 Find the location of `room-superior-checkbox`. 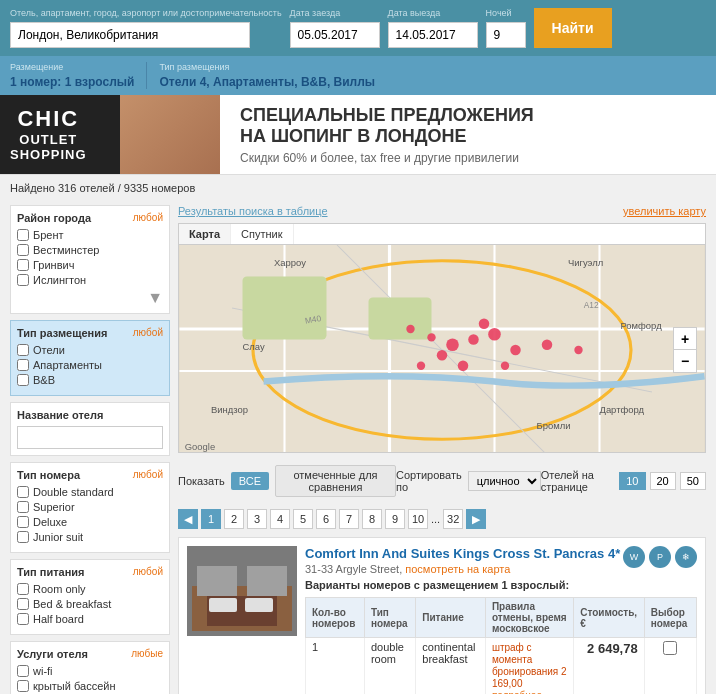

room-superior-checkbox is located at coordinates (23, 507).